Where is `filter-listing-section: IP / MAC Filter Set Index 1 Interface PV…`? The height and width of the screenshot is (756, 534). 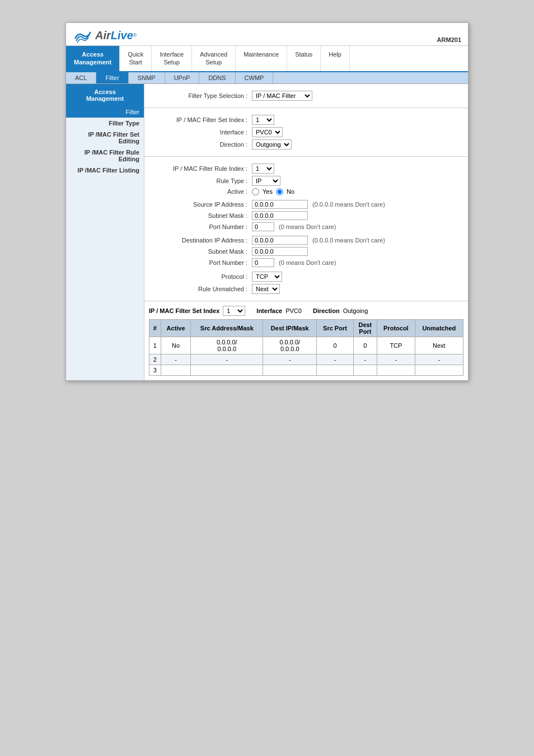 filter-listing-section: IP / MAC Filter Set Index 1 Interface PV… is located at coordinates (306, 340).